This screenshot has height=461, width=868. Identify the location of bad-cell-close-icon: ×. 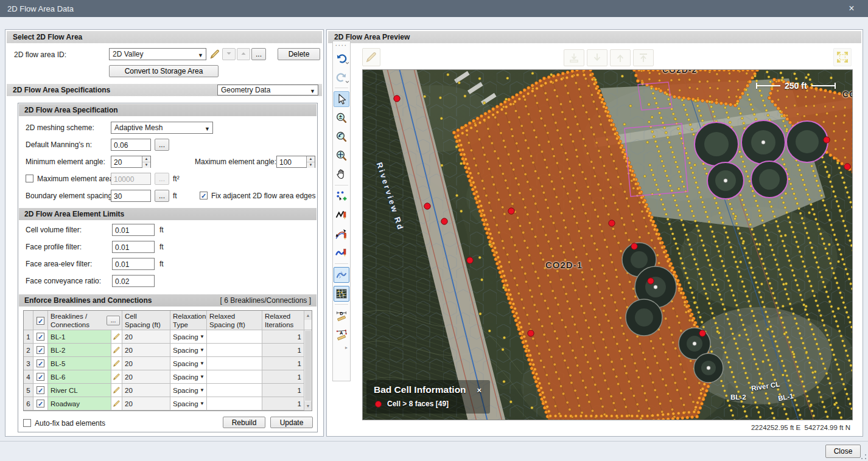
(480, 390).